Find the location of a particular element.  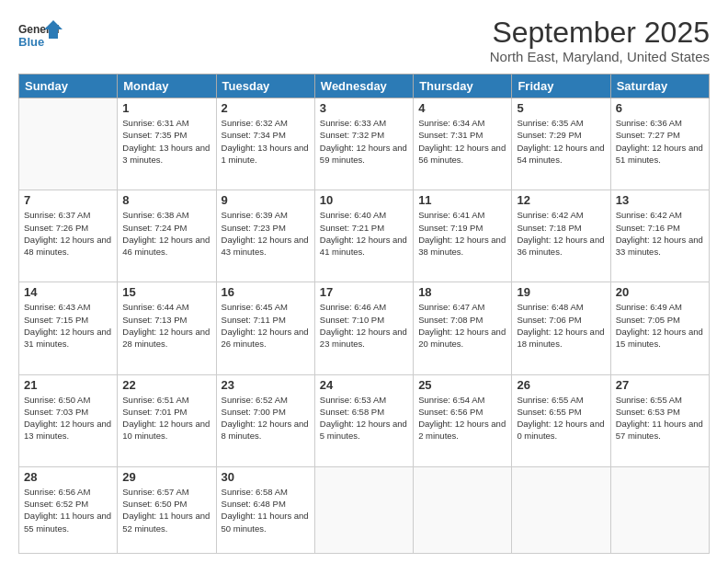

day-number: 9 is located at coordinates (266, 201).